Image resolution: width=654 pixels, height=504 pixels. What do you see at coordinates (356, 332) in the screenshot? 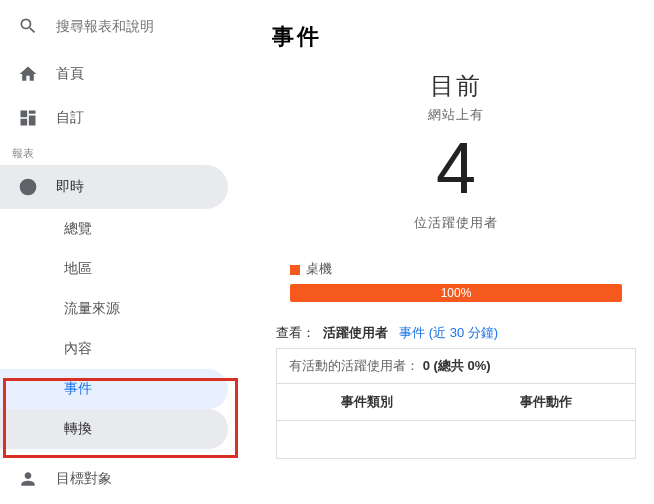
I see `view-active-tab: 活躍使用者` at bounding box center [356, 332].